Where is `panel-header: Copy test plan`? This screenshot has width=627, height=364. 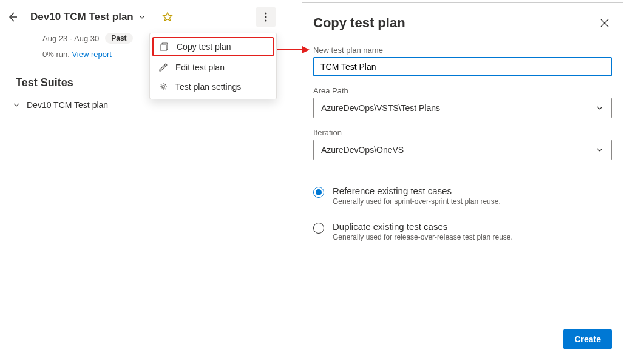
panel-header: Copy test plan is located at coordinates (463, 23).